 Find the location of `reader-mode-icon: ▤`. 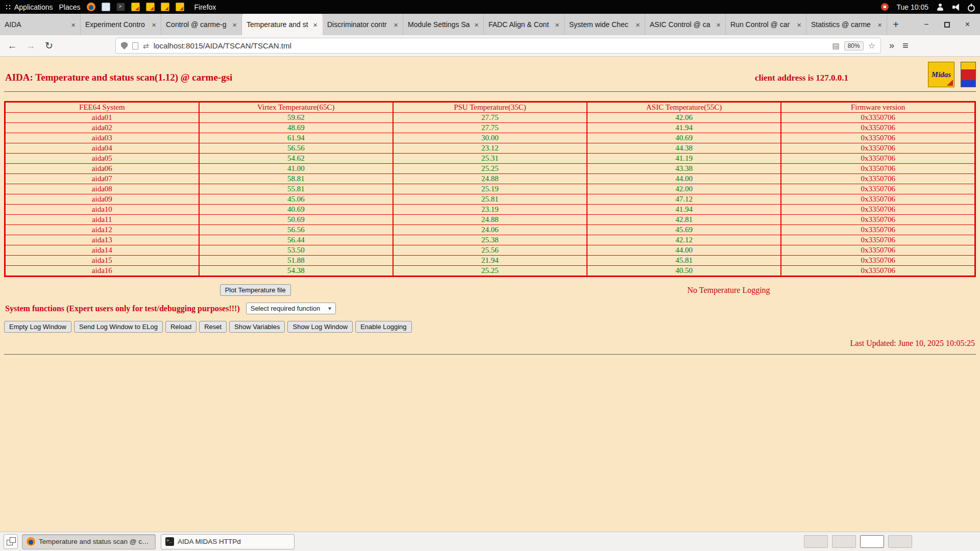

reader-mode-icon: ▤ is located at coordinates (836, 46).